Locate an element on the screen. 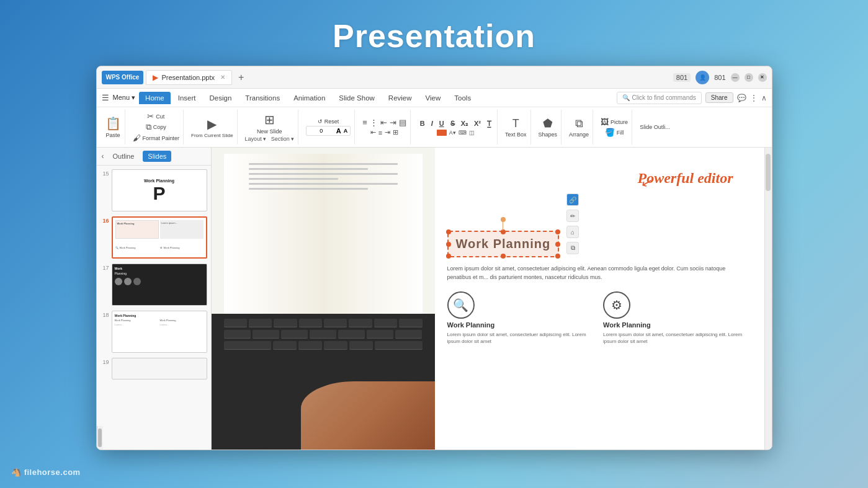 Image resolution: width=868 pixels, height=488 pixels. indent-left-icon: ⇤ is located at coordinates (383, 123).